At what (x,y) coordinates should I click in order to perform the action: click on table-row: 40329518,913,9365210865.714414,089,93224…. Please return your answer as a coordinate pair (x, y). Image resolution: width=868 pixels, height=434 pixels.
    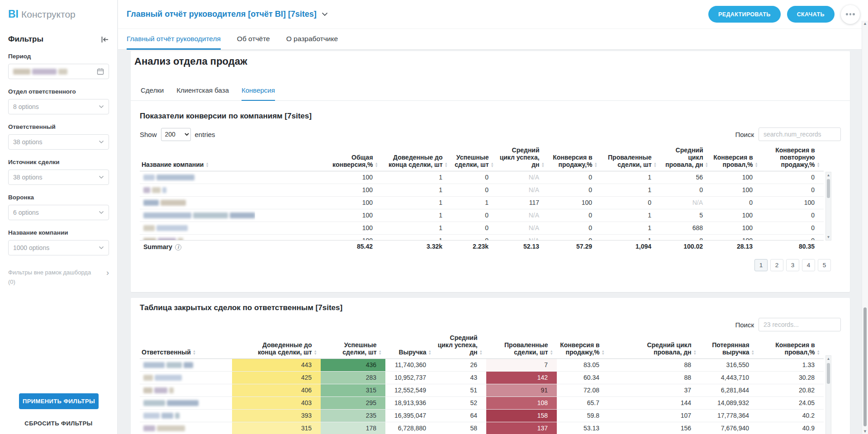
    Looking at the image, I should click on (482, 403).